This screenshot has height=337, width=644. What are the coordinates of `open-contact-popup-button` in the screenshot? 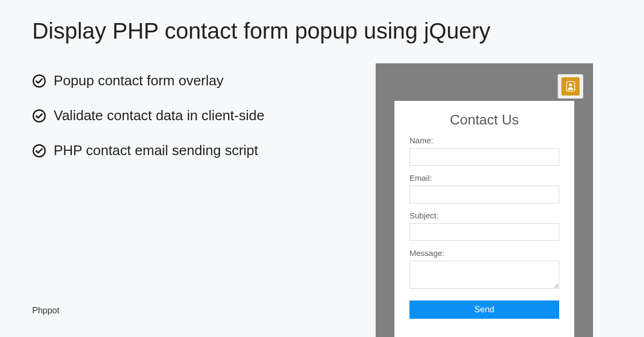 It's located at (570, 86).